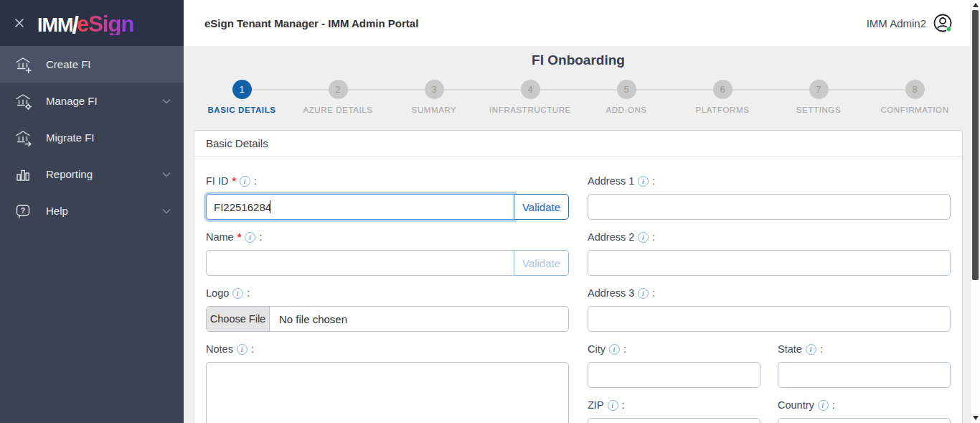  I want to click on user-avatar-icon, so click(943, 23).